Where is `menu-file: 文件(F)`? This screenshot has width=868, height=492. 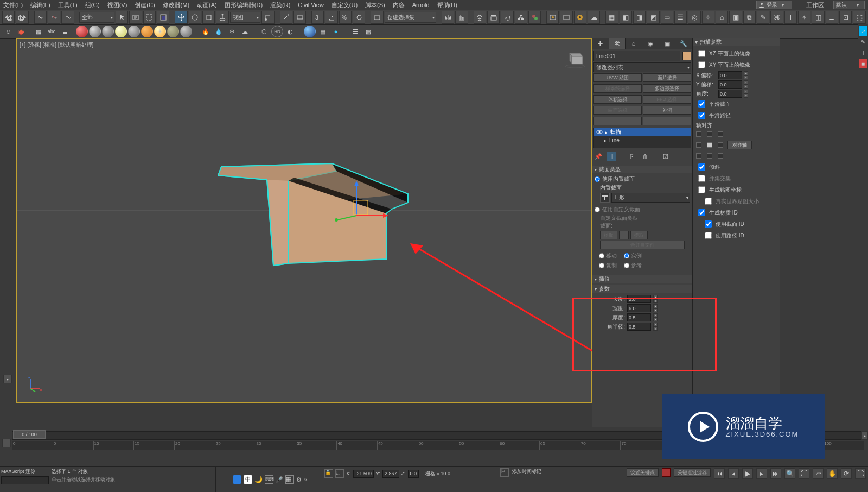 menu-file: 文件(F) is located at coordinates (13, 5).